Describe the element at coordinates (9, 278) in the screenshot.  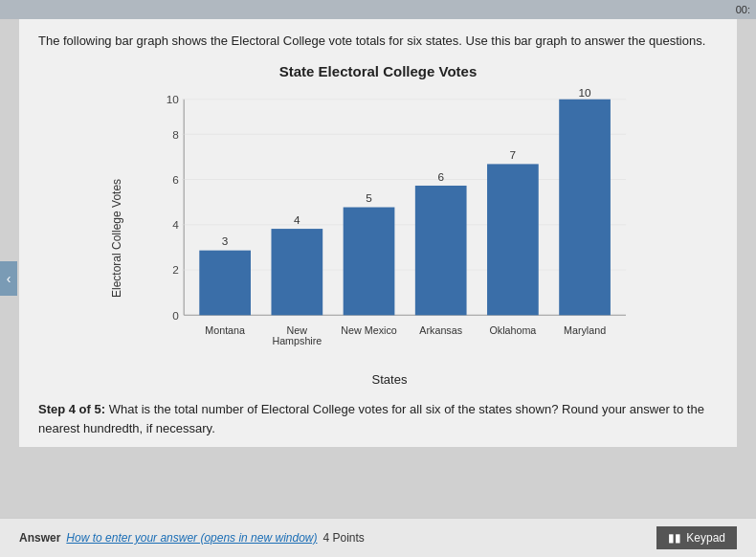
I see `left-nav-arrow: ‹` at that location.